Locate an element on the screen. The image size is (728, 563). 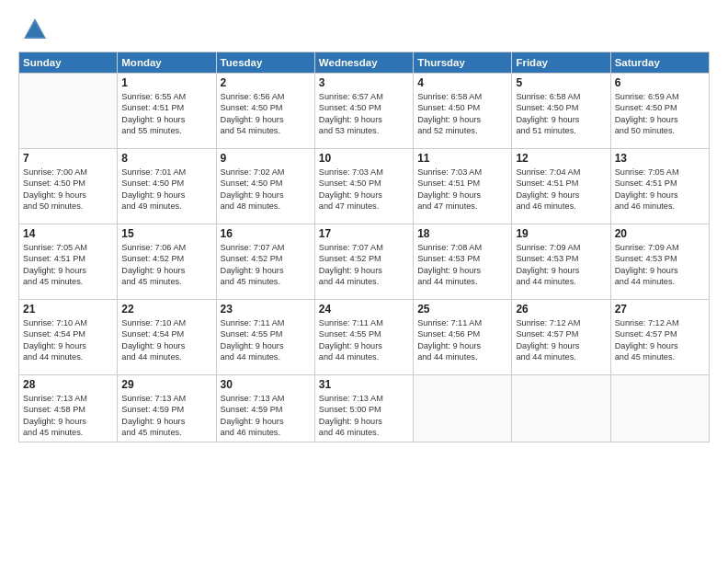
cell-info-line: Sunset: 5:00 PM is located at coordinates (364, 409).